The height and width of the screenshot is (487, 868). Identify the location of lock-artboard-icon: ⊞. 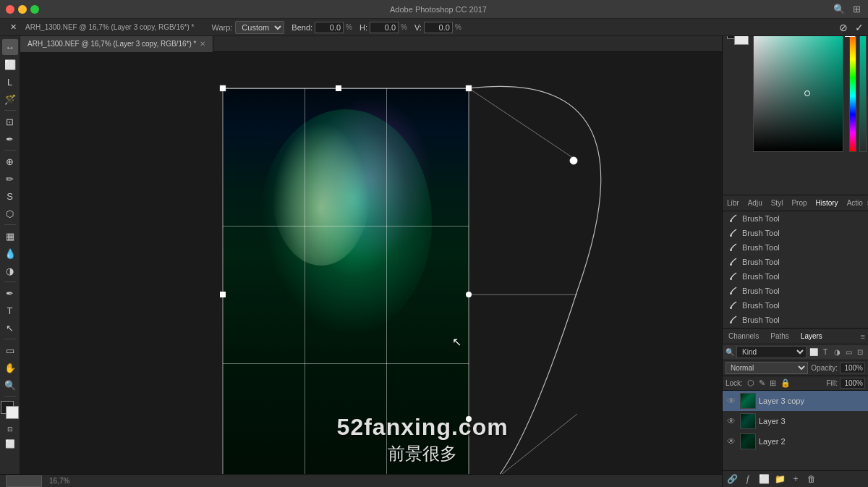
(773, 384).